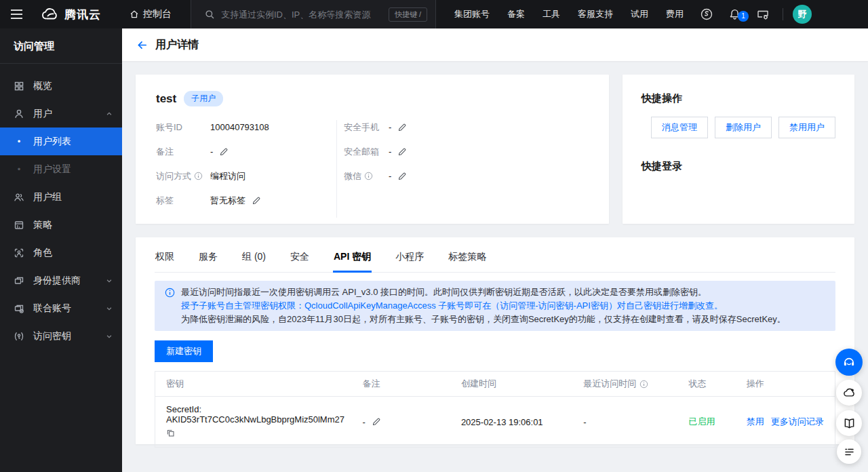 This screenshot has width=868, height=472. Describe the element at coordinates (183, 127) in the screenshot. I see `field-label: 账号ID` at that location.